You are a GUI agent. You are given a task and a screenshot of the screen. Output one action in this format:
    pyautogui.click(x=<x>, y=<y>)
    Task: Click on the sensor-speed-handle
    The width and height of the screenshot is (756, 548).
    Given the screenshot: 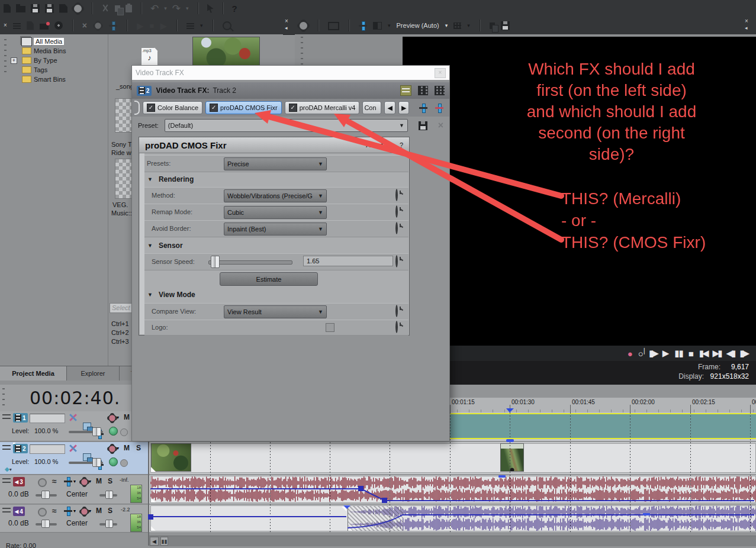 What is the action you would take?
    pyautogui.click(x=215, y=262)
    